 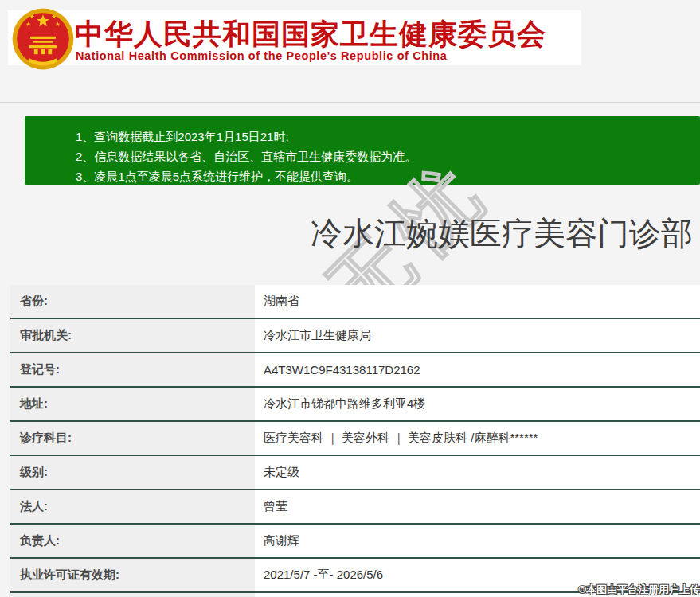 What do you see at coordinates (132, 438) in the screenshot?
I see `row-label: 诊疗科目:` at bounding box center [132, 438].